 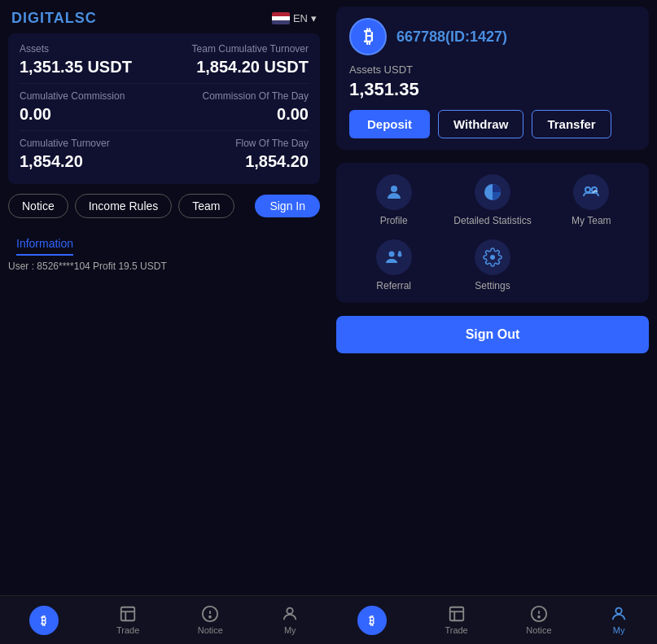 What do you see at coordinates (394, 265) in the screenshot?
I see `menu-referral: Referral` at bounding box center [394, 265].